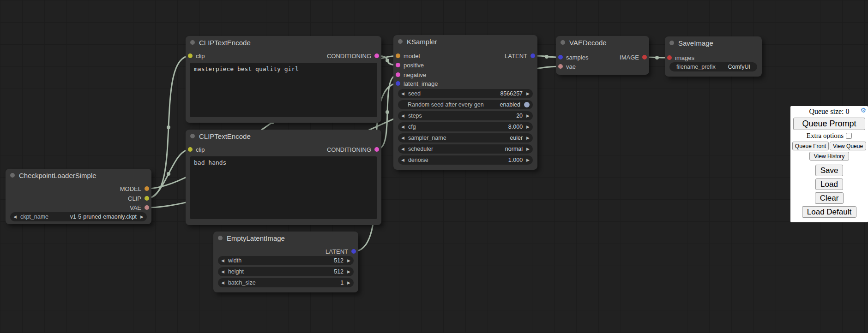 The height and width of the screenshot is (333, 868). What do you see at coordinates (465, 105) in the screenshot?
I see `random-seed-toggle: Random seed after every gen enabled` at bounding box center [465, 105].